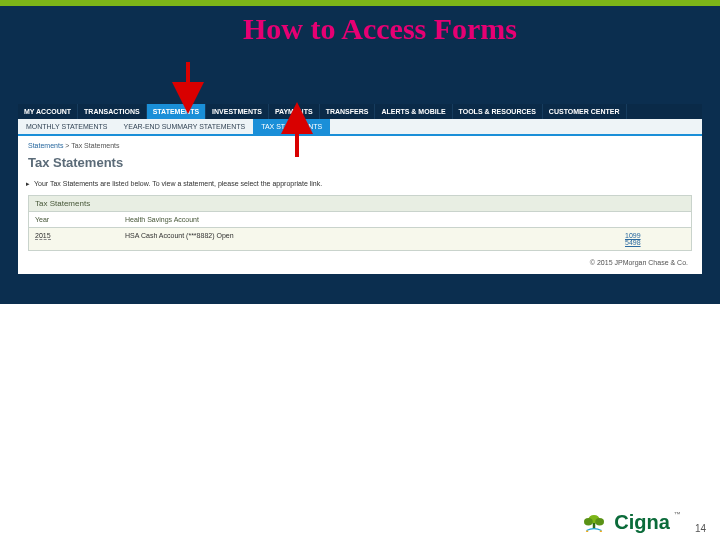  Describe the element at coordinates (655, 236) in the screenshot. I see `link-1099: 1099` at that location.